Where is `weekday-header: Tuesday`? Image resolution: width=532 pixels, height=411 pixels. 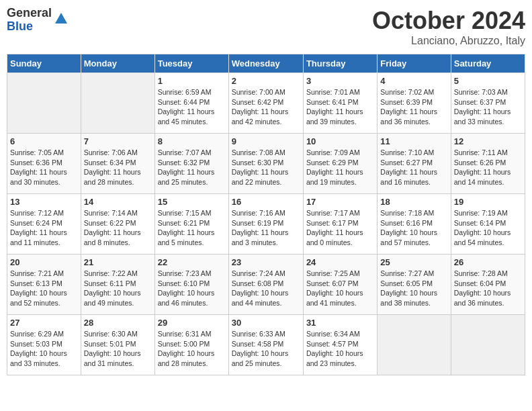 weekday-header: Tuesday is located at coordinates (191, 64).